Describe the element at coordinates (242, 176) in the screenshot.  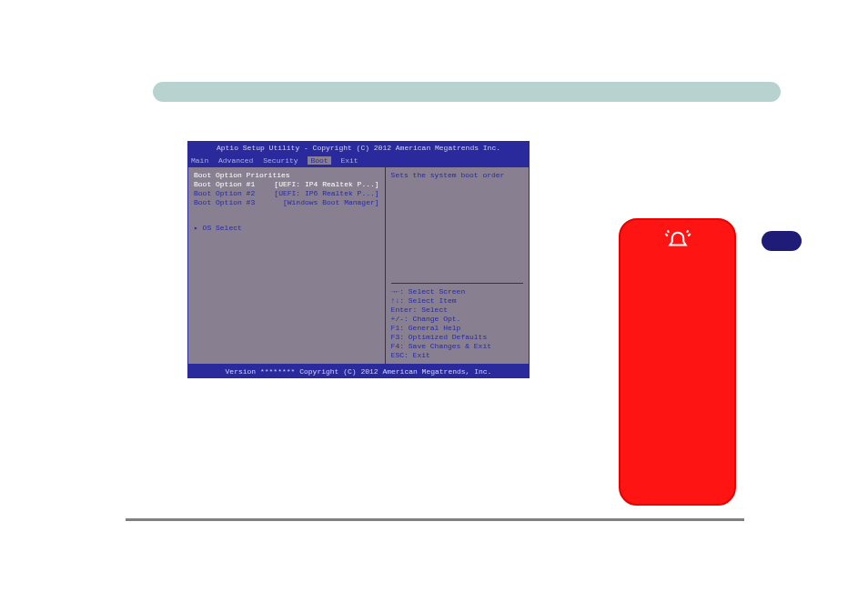
I see `boot-priorities-label: Boot Option Priorities` at that location.